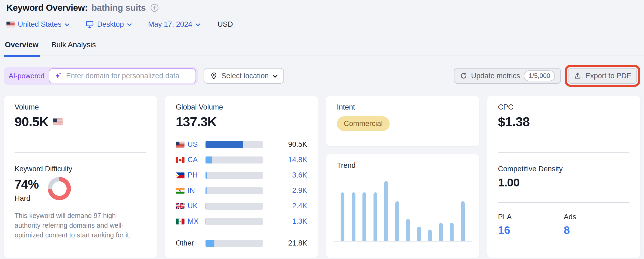  Describe the element at coordinates (197, 221) in the screenshot. I see `country-link-mx: MX` at that location.